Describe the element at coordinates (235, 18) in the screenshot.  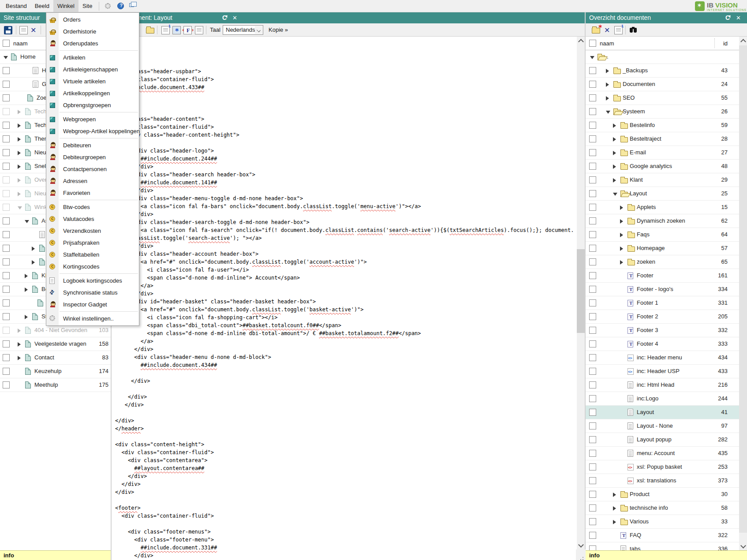
I see `close-icon` at that location.